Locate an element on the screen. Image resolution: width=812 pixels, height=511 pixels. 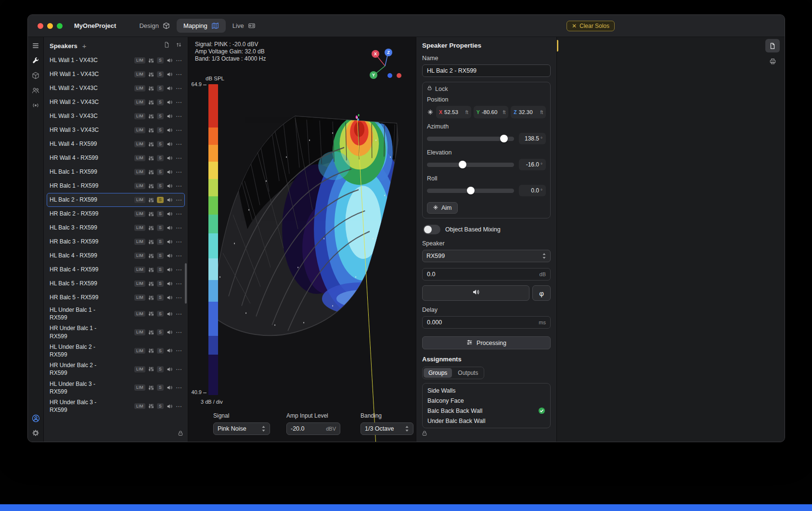
position-y-field: Y -80.60 ft is located at coordinates (491, 112).